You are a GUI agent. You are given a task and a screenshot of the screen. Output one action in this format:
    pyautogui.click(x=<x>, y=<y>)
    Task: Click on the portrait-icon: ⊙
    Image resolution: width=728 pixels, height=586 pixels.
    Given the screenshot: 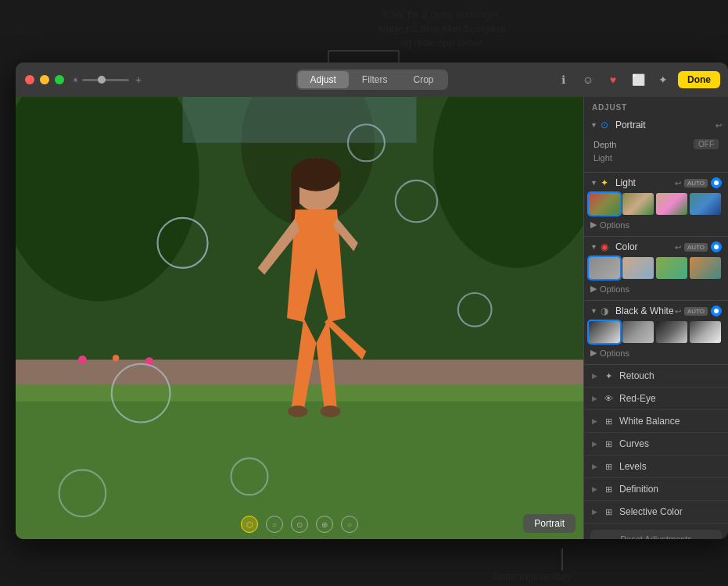 What is the action you would take?
    pyautogui.click(x=606, y=125)
    